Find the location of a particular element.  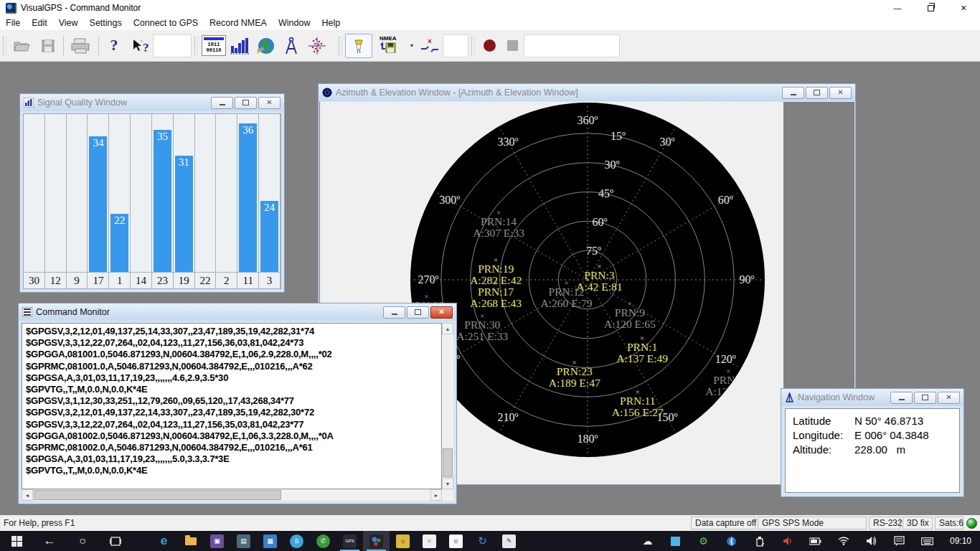

taskbar: ← ○ e ▣ ▤ ▦ S ✆ GPS u ≡ o ↻ ✎ ☁ ⚙ is located at coordinates (490, 541).